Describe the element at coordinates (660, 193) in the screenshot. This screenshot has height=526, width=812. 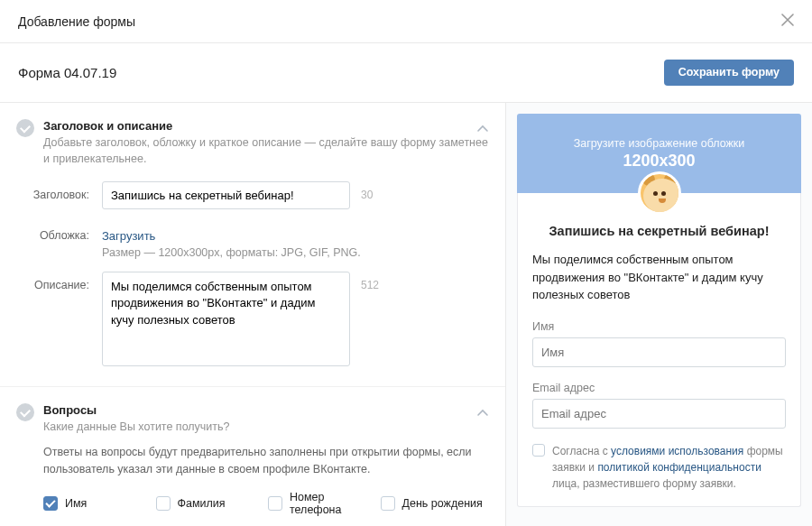
I see `hamster-icon` at that location.